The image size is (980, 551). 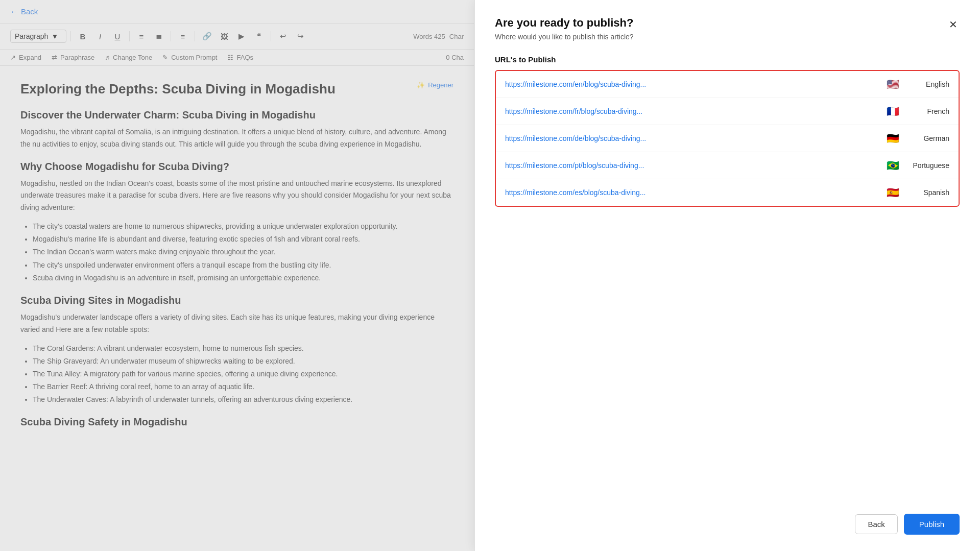 I want to click on lang-spanish: Spanish, so click(x=926, y=193).